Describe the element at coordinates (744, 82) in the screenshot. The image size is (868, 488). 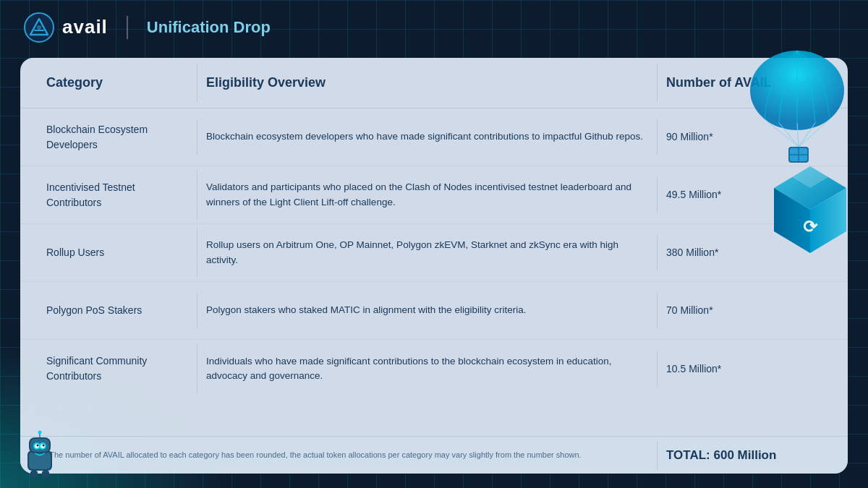
I see `col-header-amount: Number of AVAIL` at that location.